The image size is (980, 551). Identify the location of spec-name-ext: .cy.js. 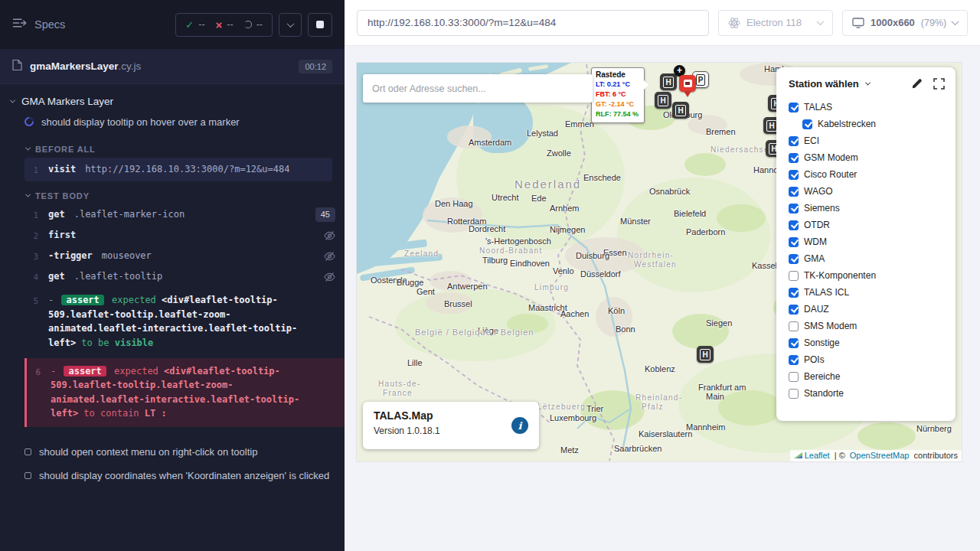
(130, 66).